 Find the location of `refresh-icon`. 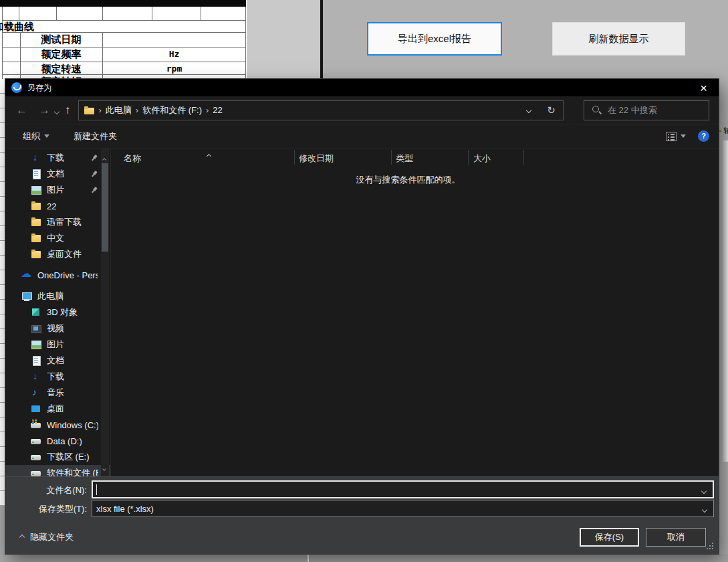

refresh-icon is located at coordinates (552, 110).